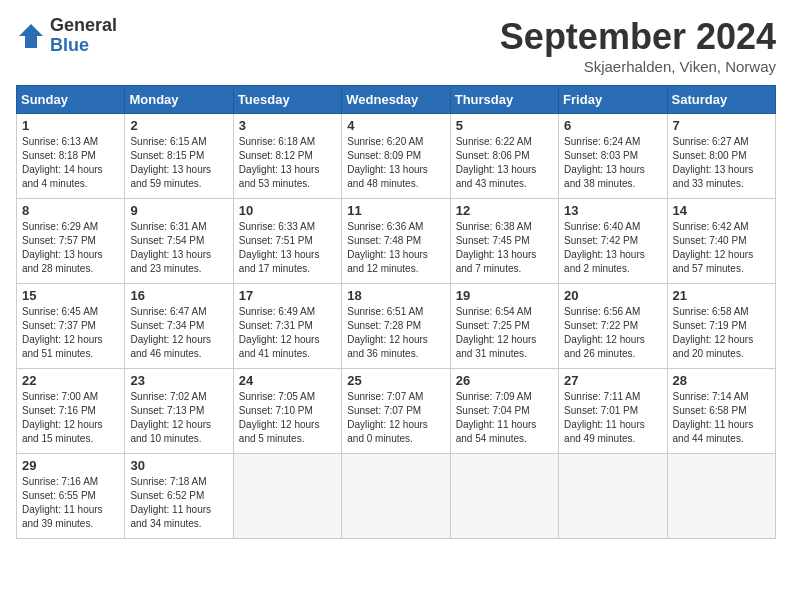 The height and width of the screenshot is (612, 792). I want to click on day-number: 7, so click(722, 126).